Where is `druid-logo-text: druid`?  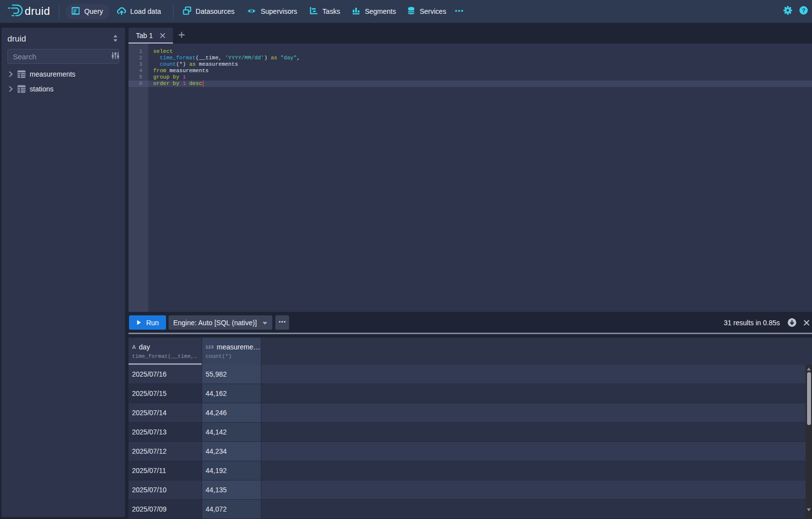 druid-logo-text: druid is located at coordinates (38, 11).